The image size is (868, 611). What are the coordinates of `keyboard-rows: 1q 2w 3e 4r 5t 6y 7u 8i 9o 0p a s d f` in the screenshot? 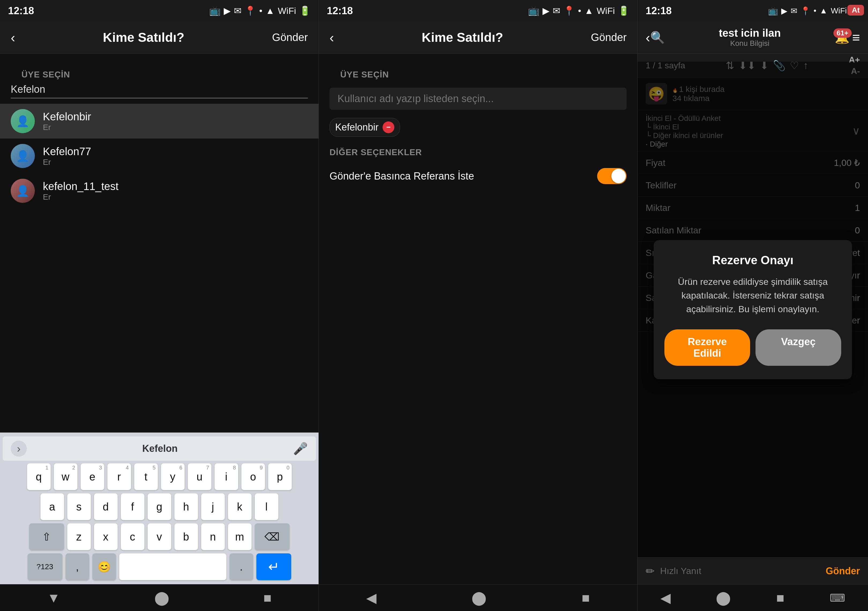 It's located at (159, 522).